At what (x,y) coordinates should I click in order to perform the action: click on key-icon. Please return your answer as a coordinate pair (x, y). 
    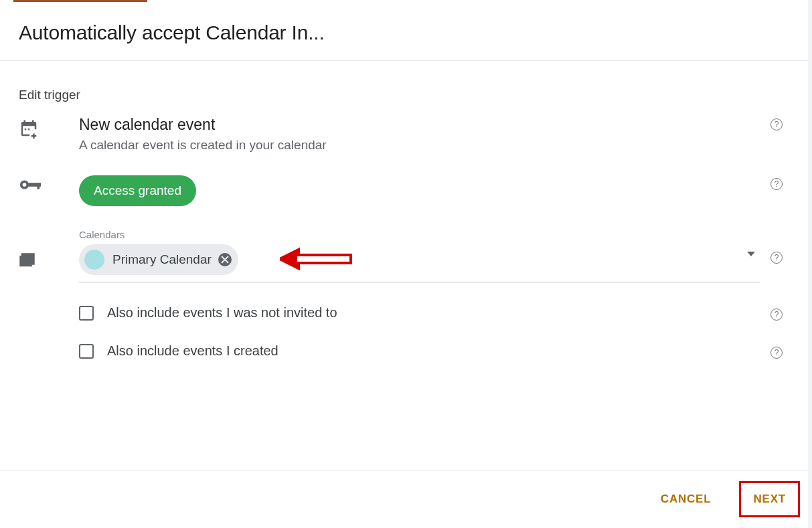
    Looking at the image, I should click on (49, 183).